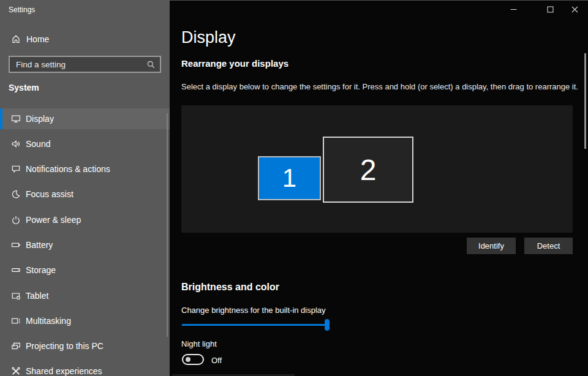 This screenshot has width=588, height=376. Describe the element at coordinates (16, 220) in the screenshot. I see `power-icon` at that location.